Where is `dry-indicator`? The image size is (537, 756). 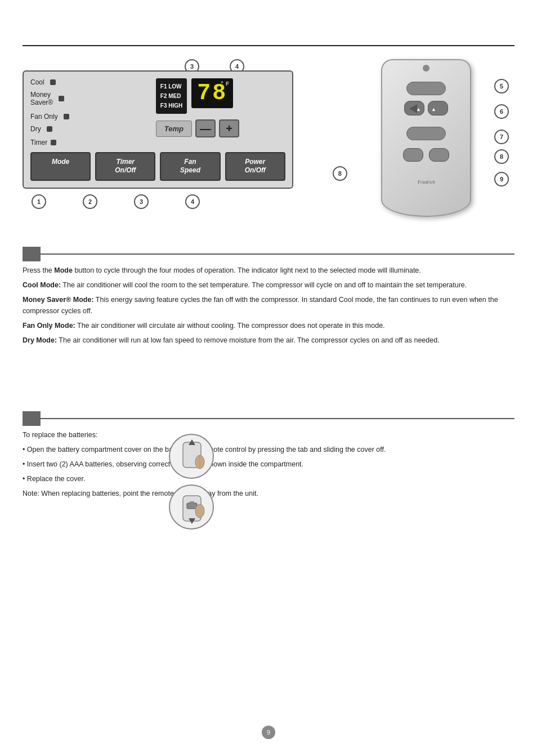 dry-indicator is located at coordinates (50, 129).